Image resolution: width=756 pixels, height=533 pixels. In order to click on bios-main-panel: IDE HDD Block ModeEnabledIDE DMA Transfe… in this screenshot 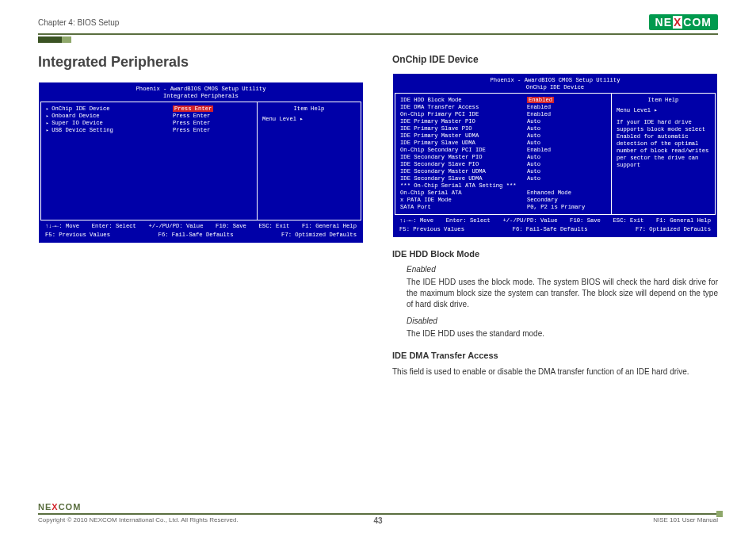, I will do `click(504, 154)`.